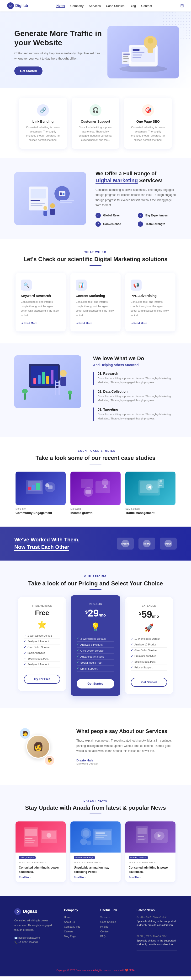  What do you see at coordinates (144, 52) in the screenshot?
I see `hero-illustration` at bounding box center [144, 52].